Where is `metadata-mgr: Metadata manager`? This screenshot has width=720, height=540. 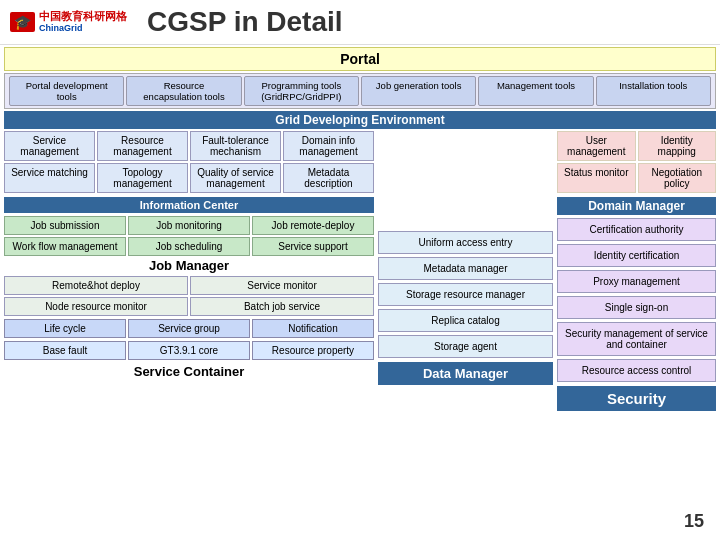 metadata-mgr: Metadata manager is located at coordinates (466, 268).